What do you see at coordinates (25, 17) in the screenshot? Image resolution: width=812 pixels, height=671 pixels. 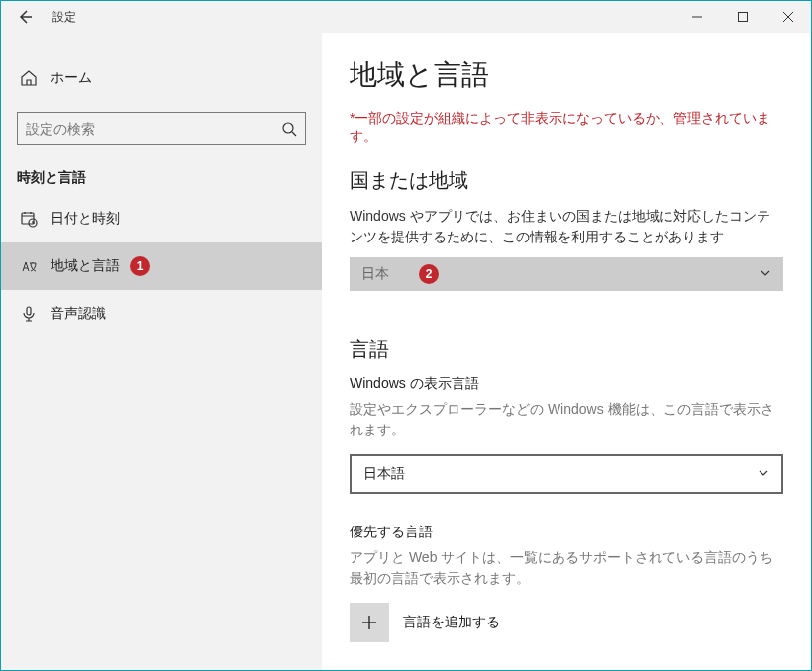 I see `arrow-left-icon` at bounding box center [25, 17].